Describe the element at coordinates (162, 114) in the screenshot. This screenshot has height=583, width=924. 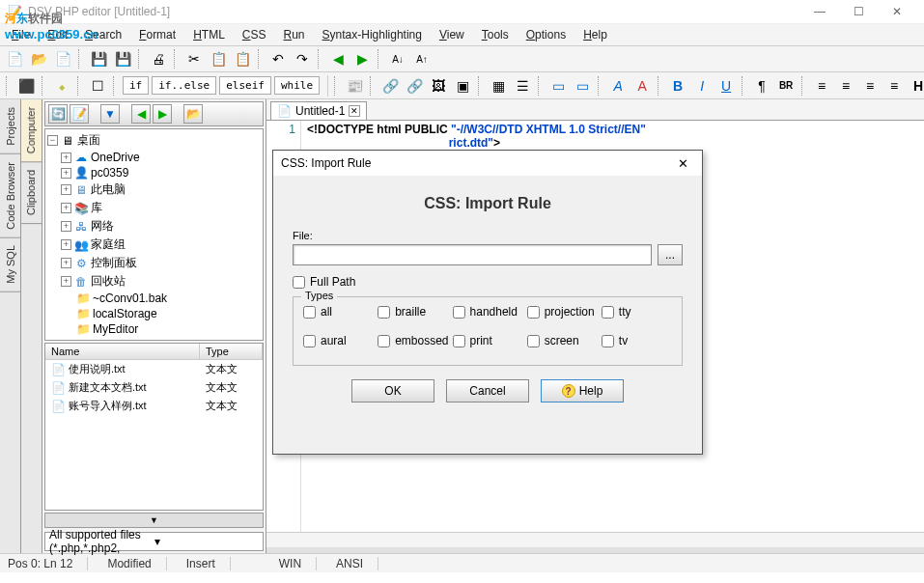
I see `forward-icon: ▶` at that location.